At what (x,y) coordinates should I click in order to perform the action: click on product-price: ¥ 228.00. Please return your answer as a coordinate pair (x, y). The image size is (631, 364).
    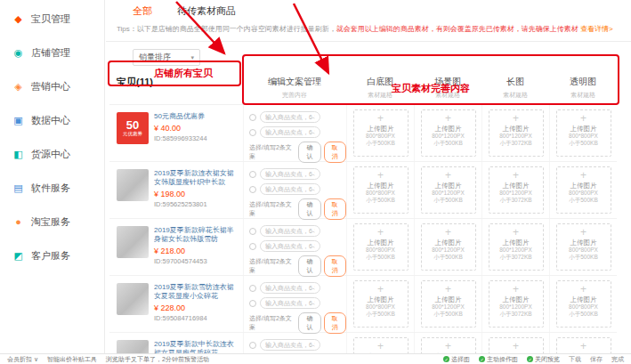
    Looking at the image, I should click on (197, 308).